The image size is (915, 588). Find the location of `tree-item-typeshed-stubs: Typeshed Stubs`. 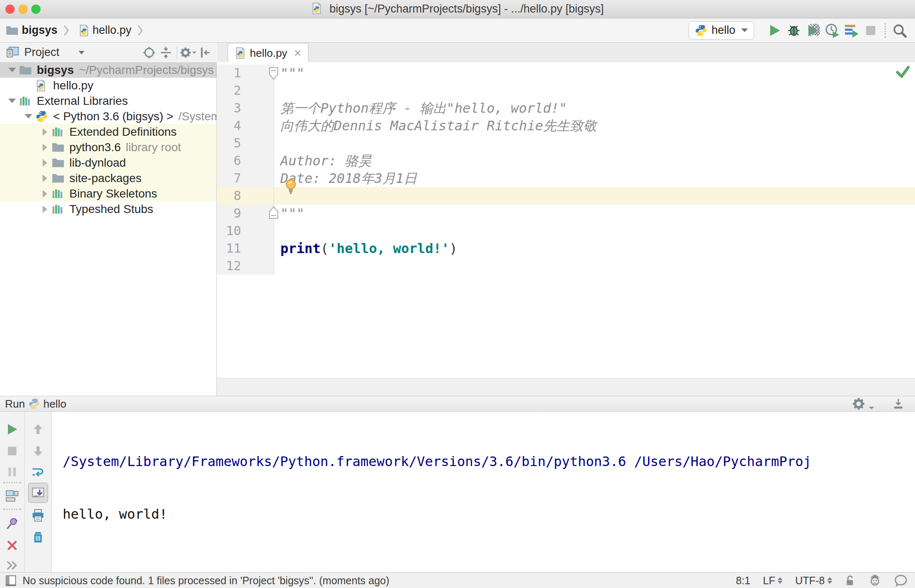

tree-item-typeshed-stubs: Typeshed Stubs is located at coordinates (108, 209).